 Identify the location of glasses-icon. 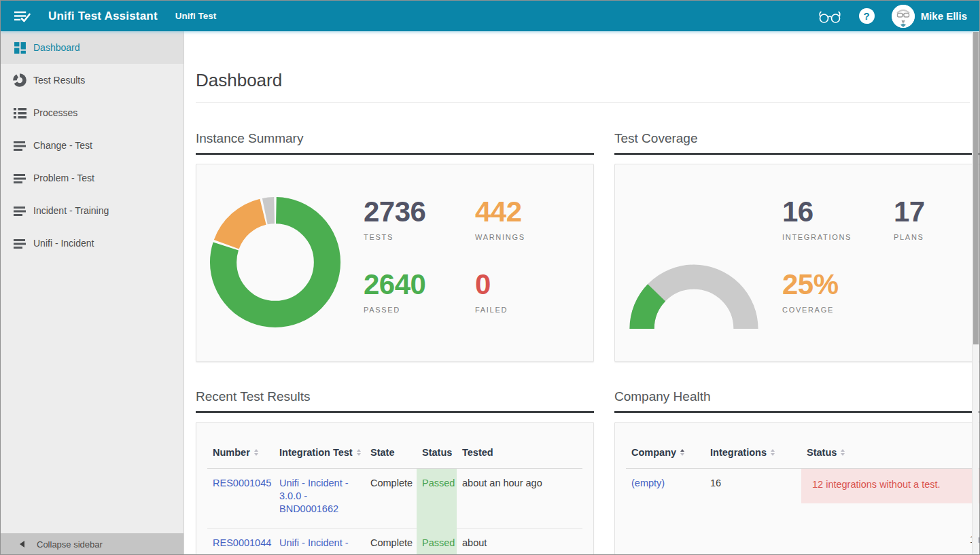
(830, 16).